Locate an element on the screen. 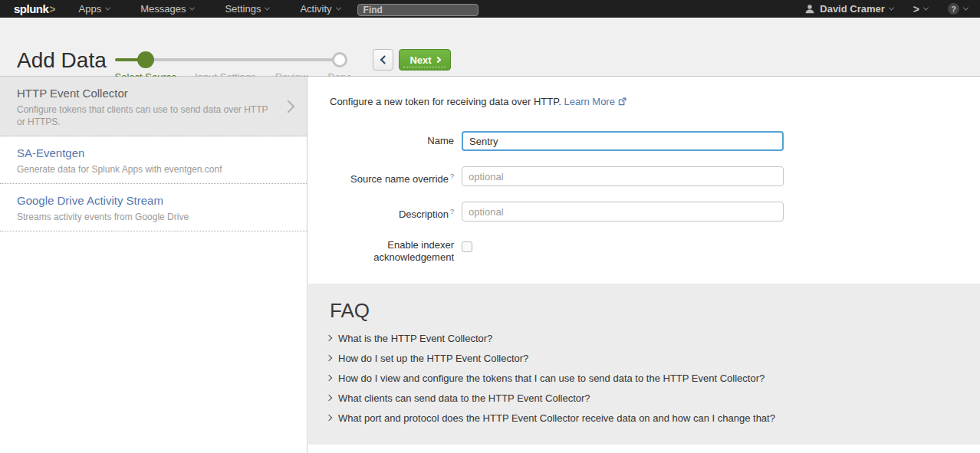 The height and width of the screenshot is (453, 980). focus-outline is located at coordinates (425, 67).